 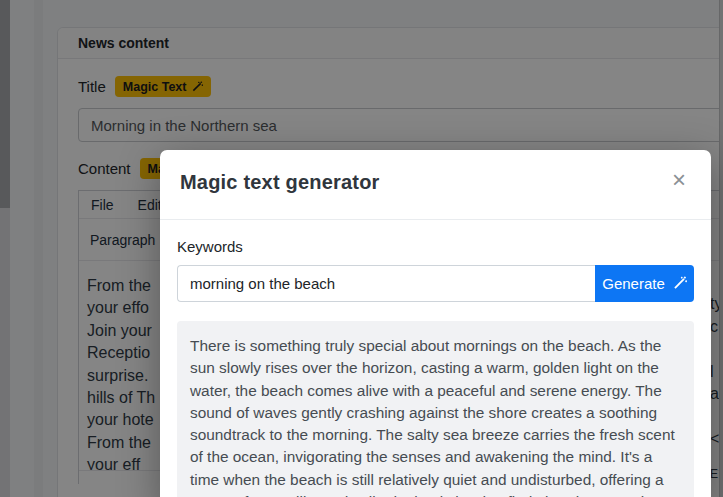 What do you see at coordinates (386, 284) in the screenshot?
I see `keywords-input` at bounding box center [386, 284].